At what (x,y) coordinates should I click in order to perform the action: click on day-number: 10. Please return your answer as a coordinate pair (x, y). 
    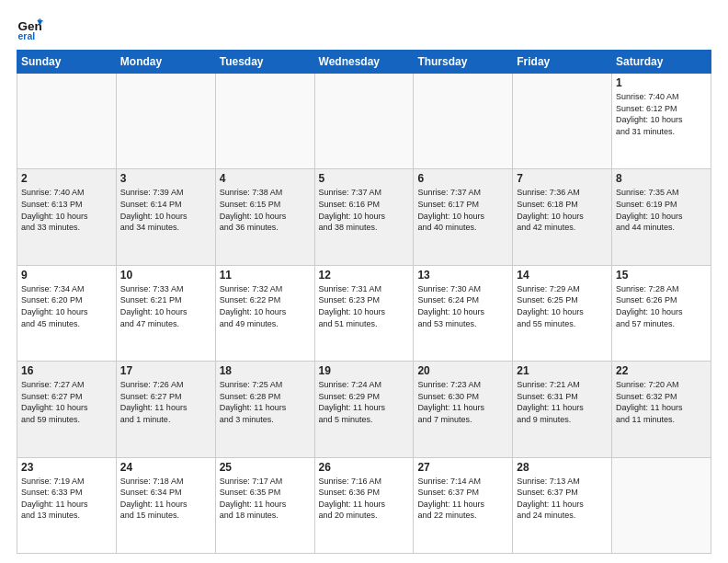
    Looking at the image, I should click on (165, 275).